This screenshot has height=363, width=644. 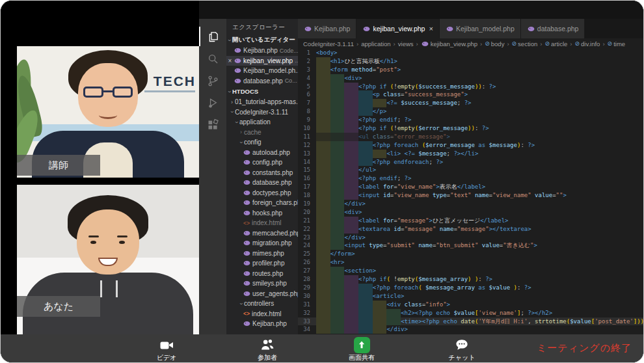 What do you see at coordinates (213, 81) in the screenshot?
I see `source-control-icon` at bounding box center [213, 81].